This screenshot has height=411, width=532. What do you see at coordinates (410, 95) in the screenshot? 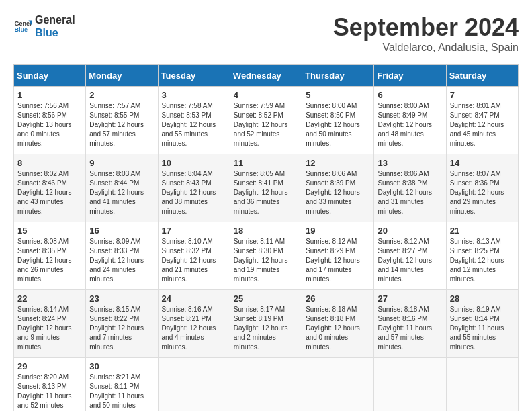
I see `day-number: 6` at bounding box center [410, 95].